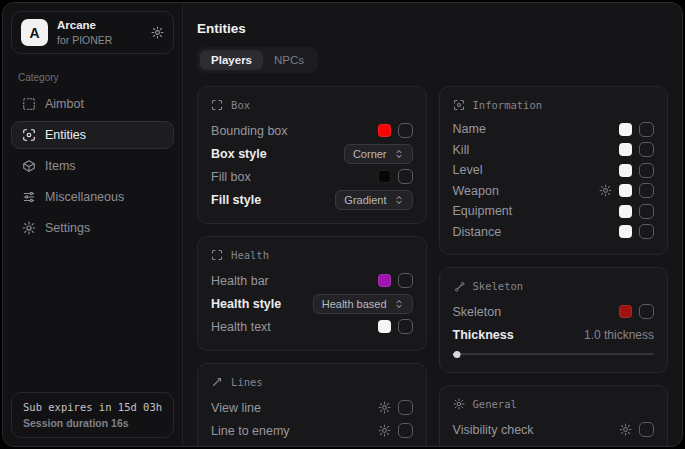  What do you see at coordinates (554, 444) in the screenshot?
I see `max-distance-row: Max distance 500m` at bounding box center [554, 444].